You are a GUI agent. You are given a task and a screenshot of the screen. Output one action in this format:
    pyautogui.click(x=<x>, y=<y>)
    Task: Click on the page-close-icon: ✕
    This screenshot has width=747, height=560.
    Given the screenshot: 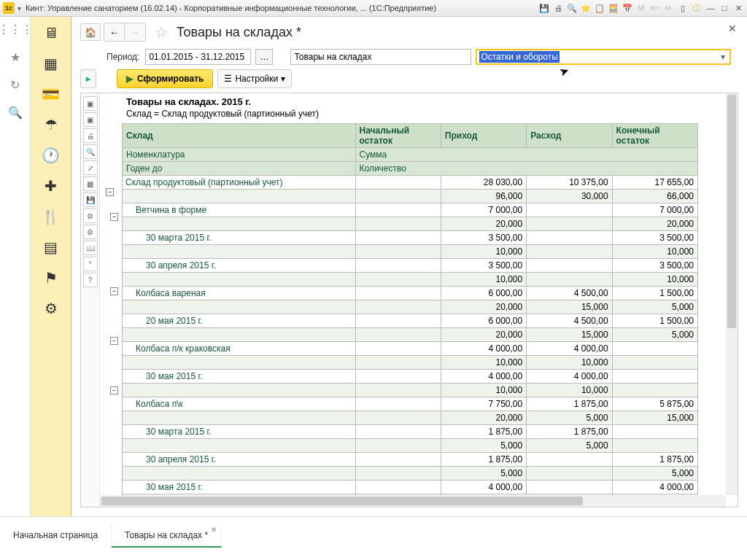 What is the action you would take?
    pyautogui.click(x=732, y=28)
    